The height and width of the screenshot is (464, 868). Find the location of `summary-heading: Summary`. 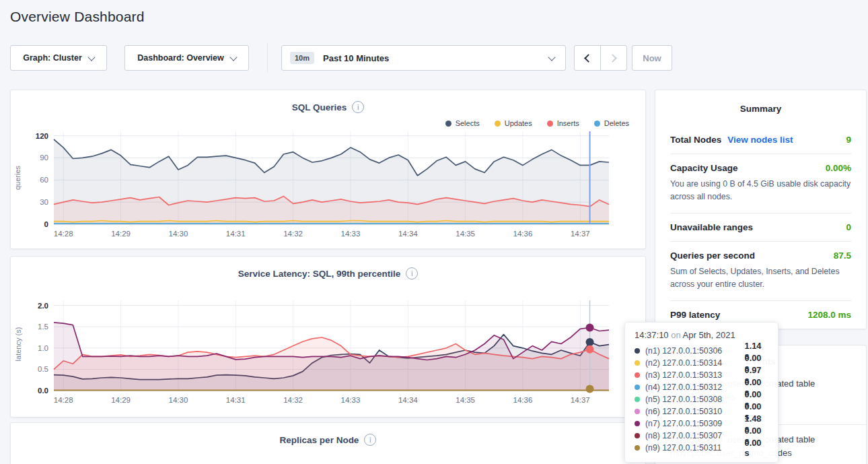

summary-heading: Summary is located at coordinates (760, 109).